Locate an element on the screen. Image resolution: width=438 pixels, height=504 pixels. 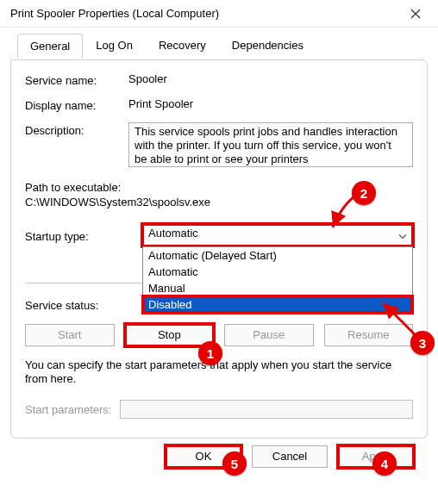
startup-type-label: Startup type: is located at coordinates (84, 236).